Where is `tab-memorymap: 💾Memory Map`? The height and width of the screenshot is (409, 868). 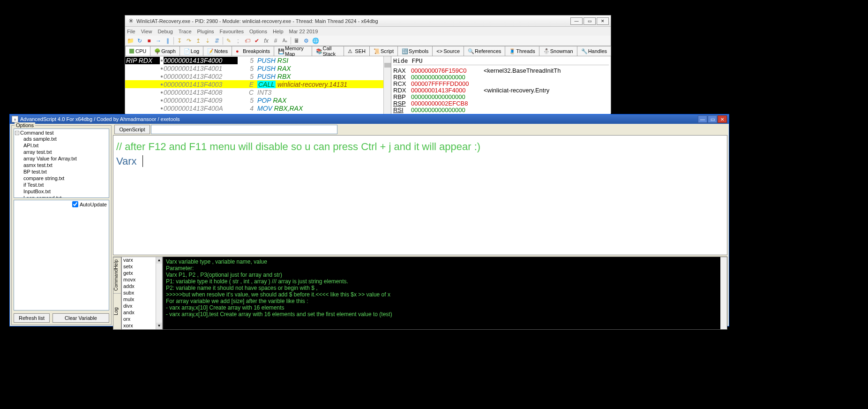 tab-memorymap: 💾Memory Map is located at coordinates (293, 51).